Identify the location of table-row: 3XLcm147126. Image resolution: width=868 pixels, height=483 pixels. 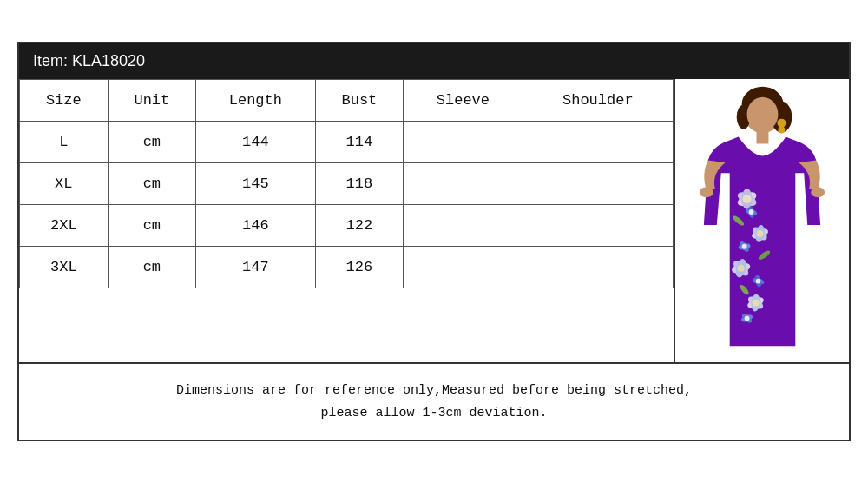
(347, 268).